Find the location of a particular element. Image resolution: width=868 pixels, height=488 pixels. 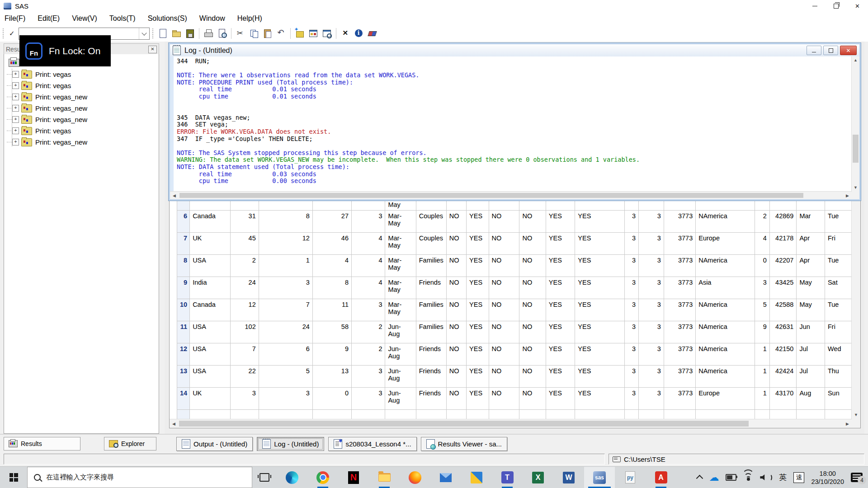

new-library-button is located at coordinates (300, 33).